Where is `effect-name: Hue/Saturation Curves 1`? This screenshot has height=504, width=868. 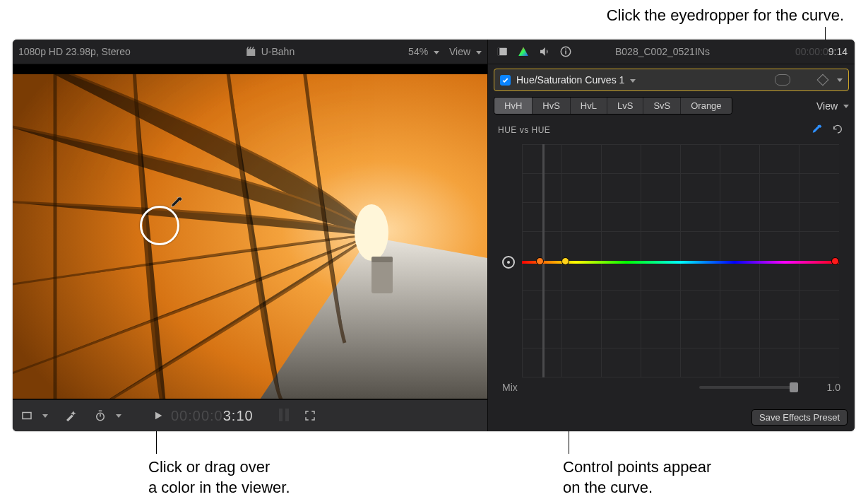 effect-name: Hue/Saturation Curves 1 is located at coordinates (643, 80).